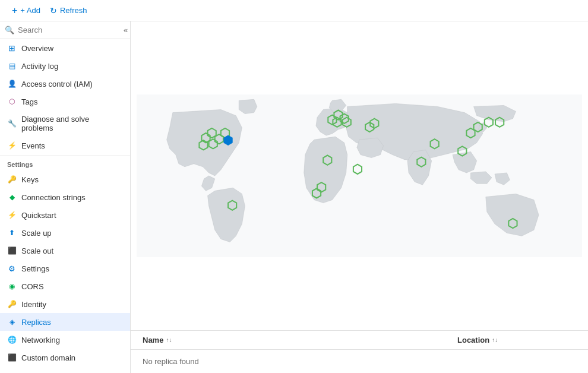  Describe the element at coordinates (74, 11) in the screenshot. I see `refresh-label: Refresh` at that location.